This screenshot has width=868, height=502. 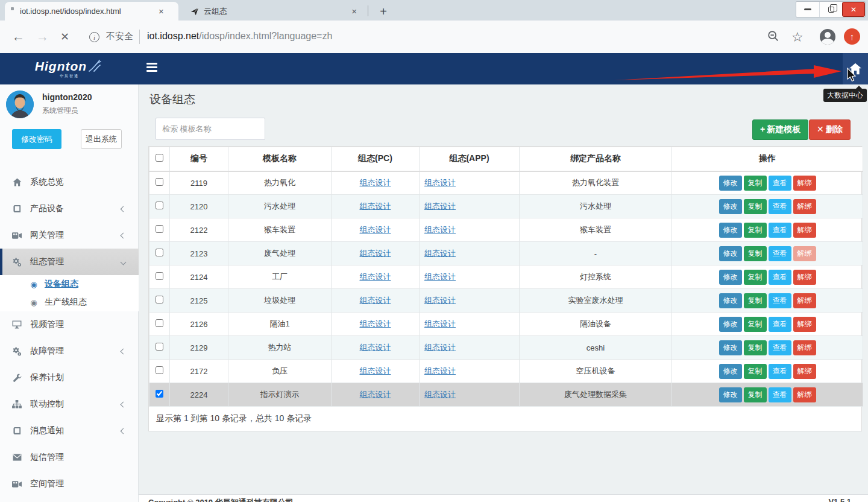 I want to click on window-close-button: ✕, so click(x=854, y=10).